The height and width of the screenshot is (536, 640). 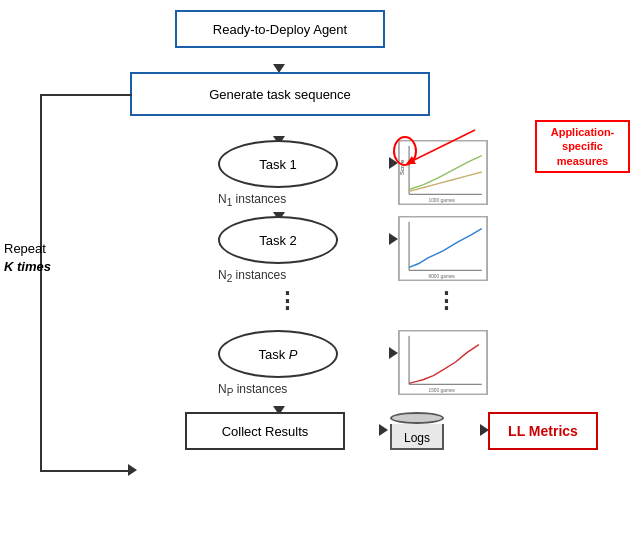 I want to click on n1-instances-label: N1 instances, so click(x=252, y=200).